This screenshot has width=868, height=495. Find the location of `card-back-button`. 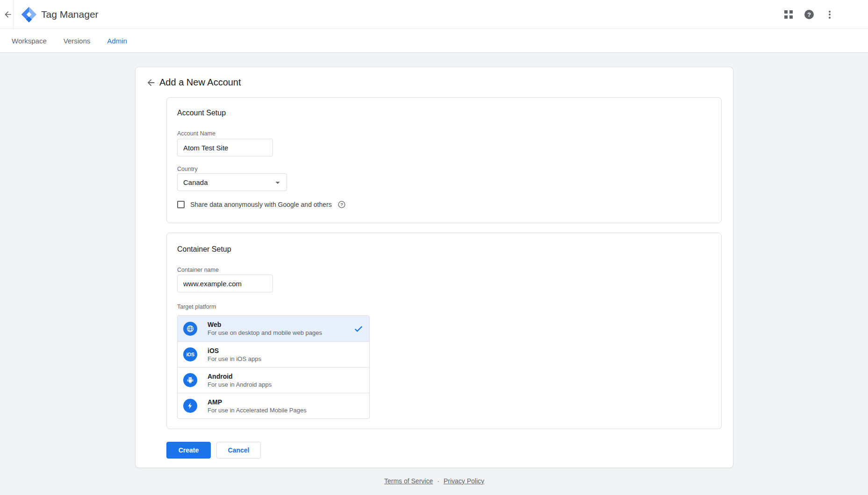

card-back-button is located at coordinates (151, 83).